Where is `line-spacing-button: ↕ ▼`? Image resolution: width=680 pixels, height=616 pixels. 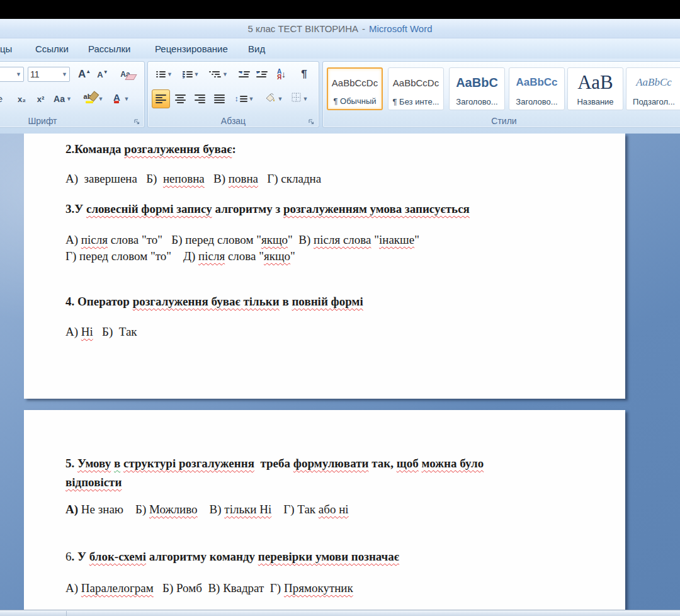
line-spacing-button: ↕ ▼ is located at coordinates (244, 99).